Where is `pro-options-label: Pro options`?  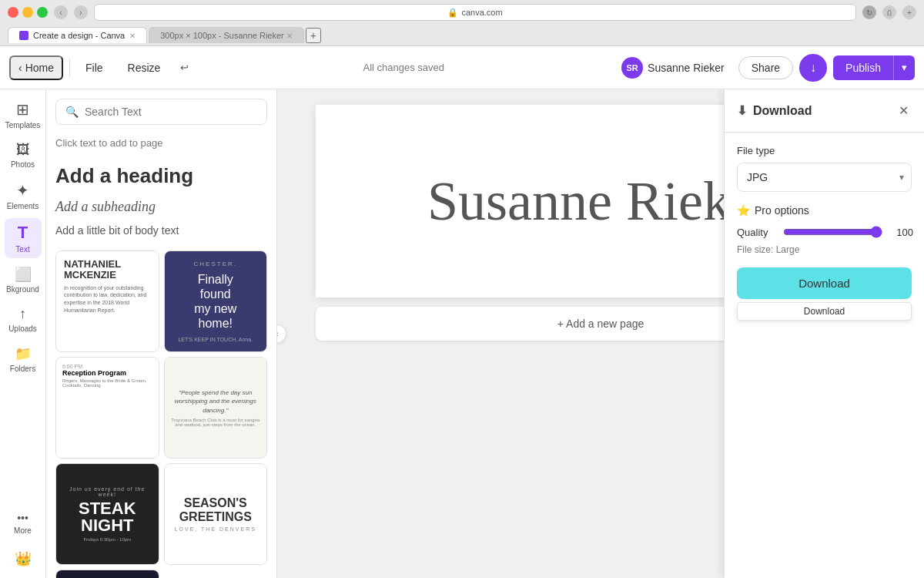 pro-options-label: Pro options is located at coordinates (782, 210).